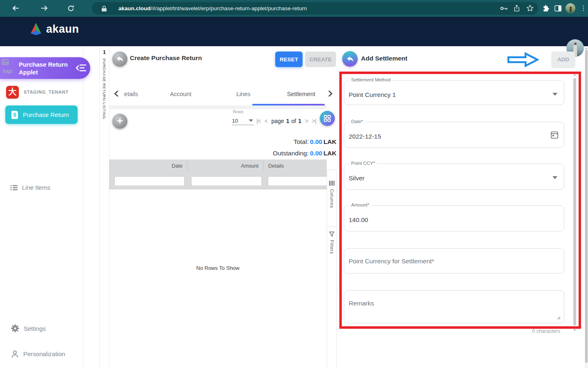 The image size is (588, 368). Describe the element at coordinates (294, 31) in the screenshot. I see `app-header: akaun` at that location.